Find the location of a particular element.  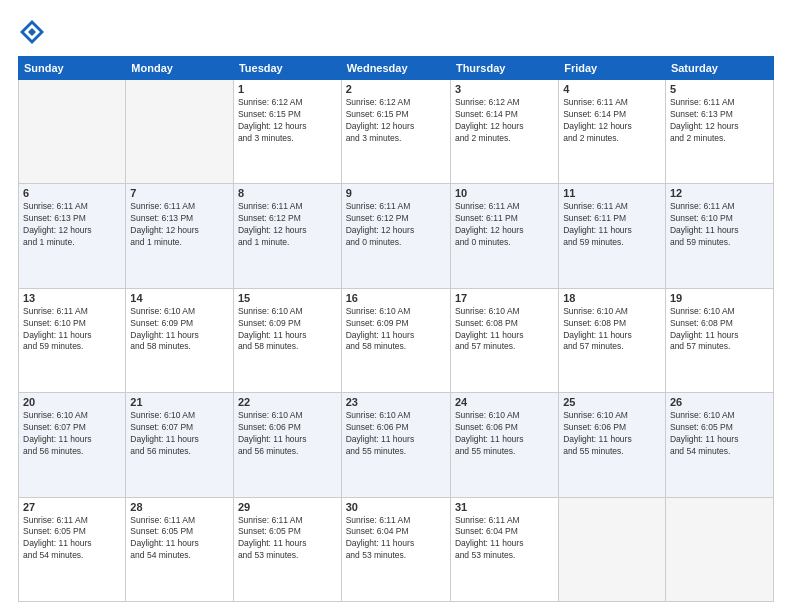

day-number: 11 is located at coordinates (612, 193).